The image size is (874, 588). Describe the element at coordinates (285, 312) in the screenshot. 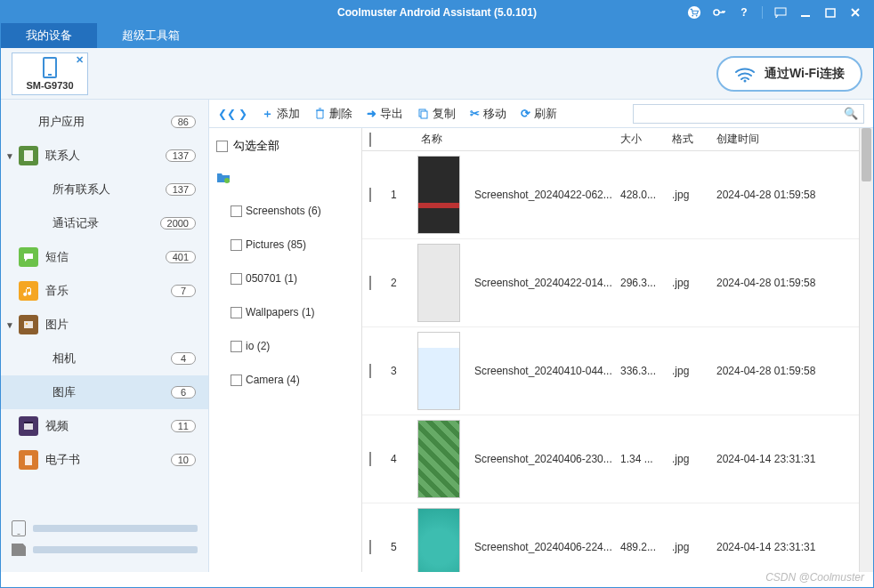

I see `folder-item: Wallpapers (1)` at that location.